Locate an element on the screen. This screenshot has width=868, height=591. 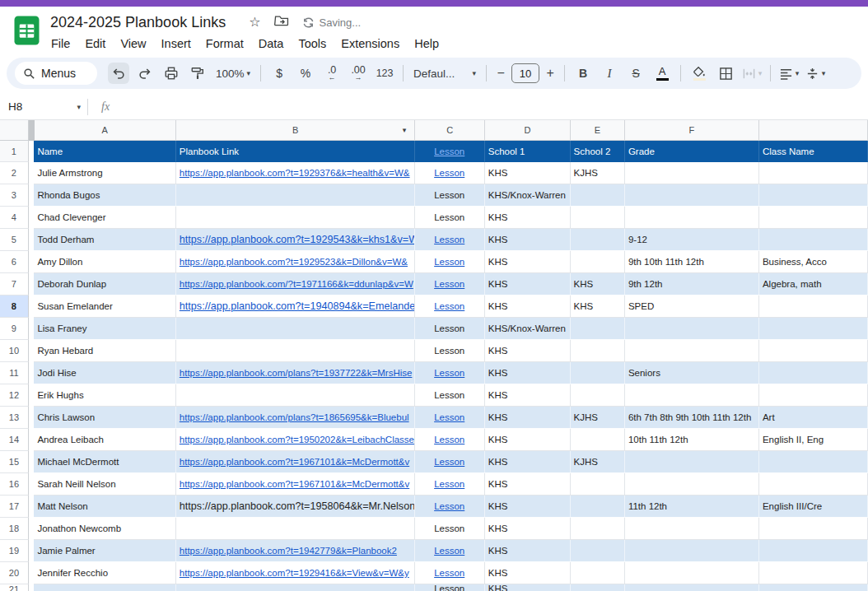
cell-class-name: Algebra, math is located at coordinates (814, 285).